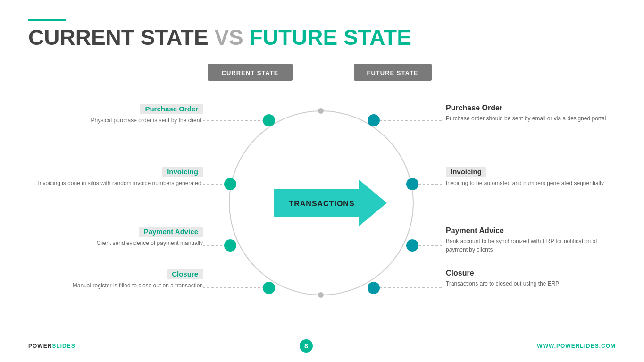  Describe the element at coordinates (531, 113) in the screenshot. I see `right-item-1: Purchase Order Purchase order should be …` at that location.